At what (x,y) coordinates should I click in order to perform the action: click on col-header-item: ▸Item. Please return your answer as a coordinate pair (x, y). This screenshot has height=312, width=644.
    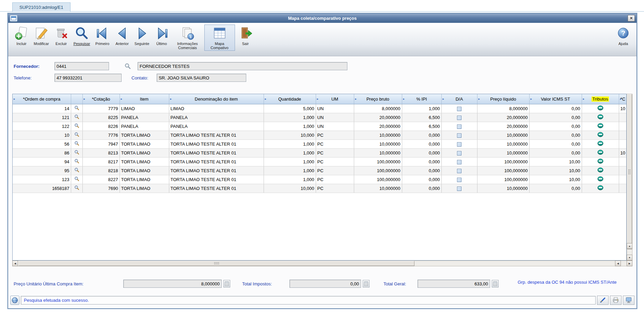
    Looking at the image, I should click on (144, 99).